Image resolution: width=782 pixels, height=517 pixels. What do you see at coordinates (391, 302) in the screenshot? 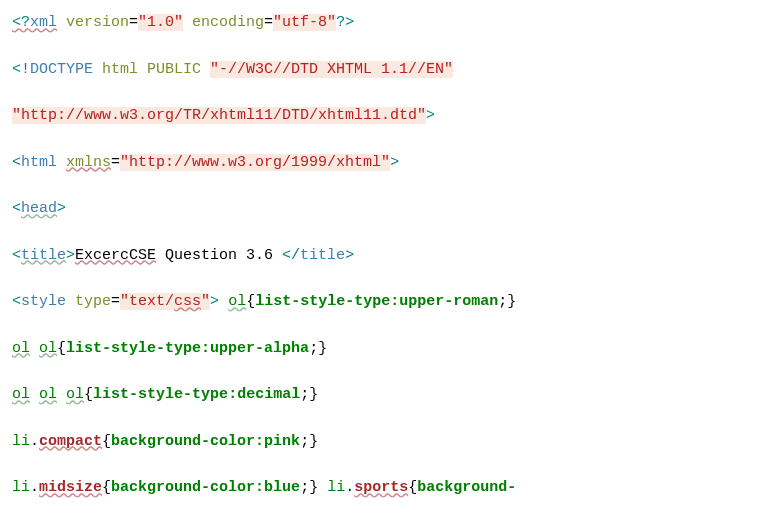
I see `code-line-7: <style type="text/css"> ol{list-style-ty…` at bounding box center [391, 302].